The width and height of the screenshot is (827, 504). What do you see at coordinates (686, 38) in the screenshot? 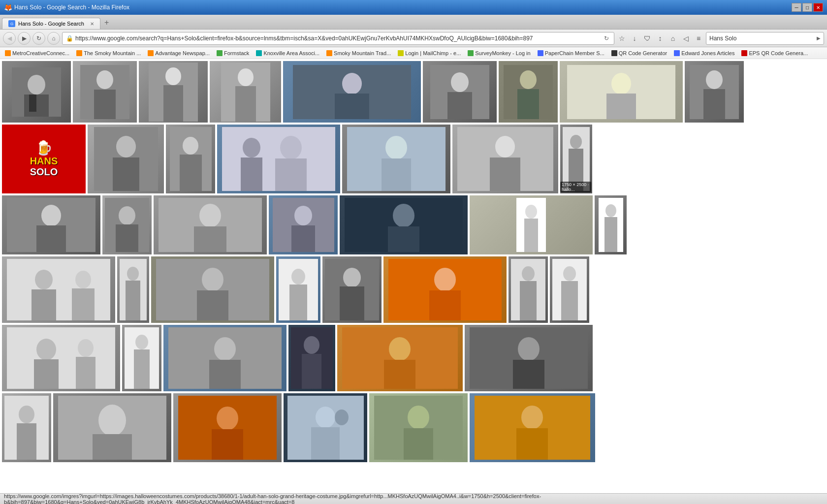
I see `left-nav-icon: ◁` at bounding box center [686, 38].